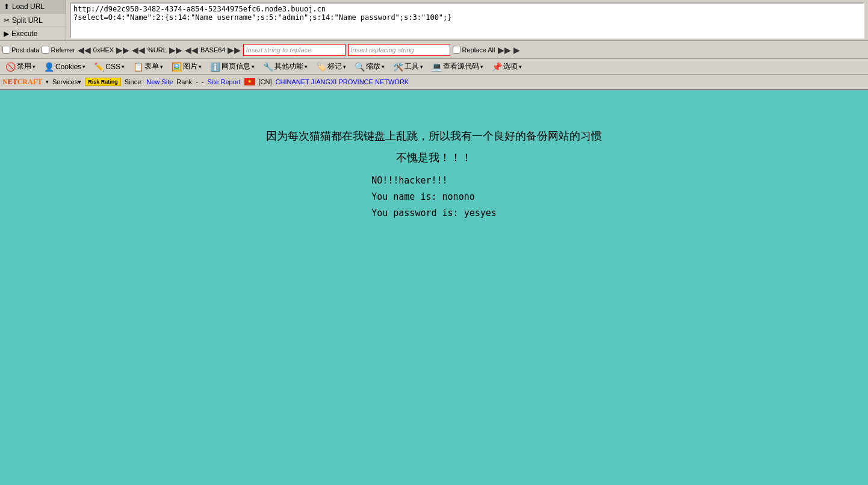 The height and width of the screenshot is (485, 868). Describe the element at coordinates (30, 82) in the screenshot. I see `netcraft-logo-craft: CRAFT` at that location.